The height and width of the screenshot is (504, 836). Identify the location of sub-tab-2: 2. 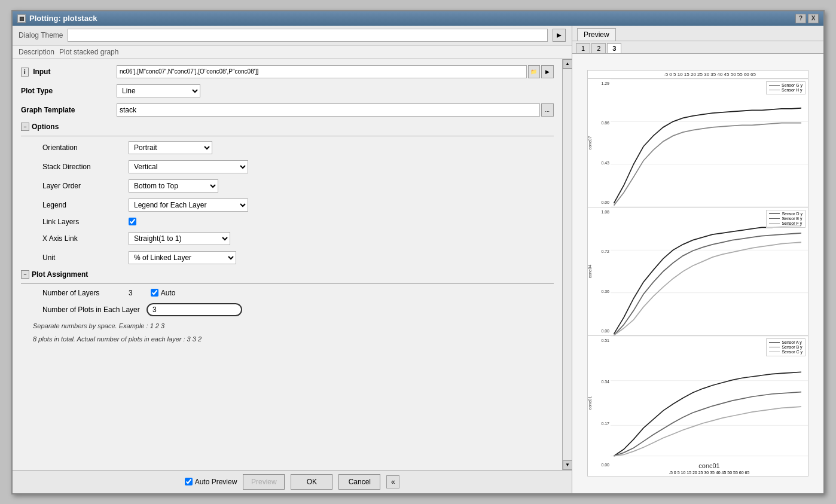
(599, 48).